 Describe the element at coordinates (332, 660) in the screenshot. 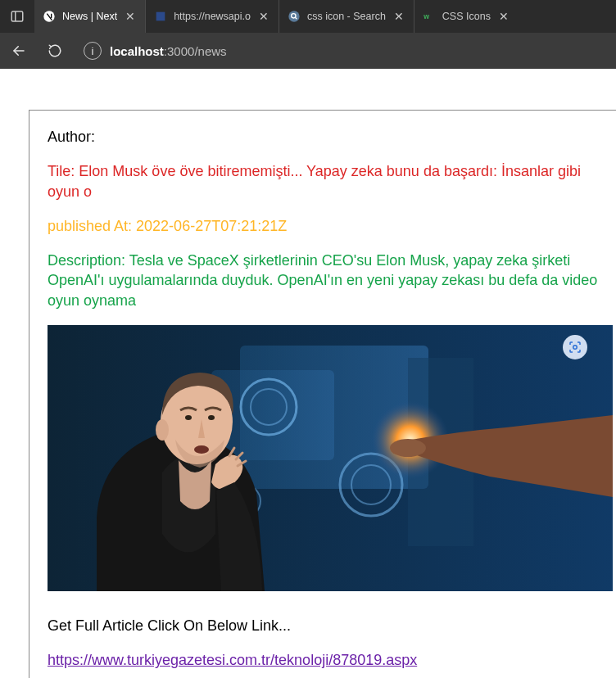

I see `article-link-line: https://www.turkiyegazetesi.com.tr/tekno…` at that location.